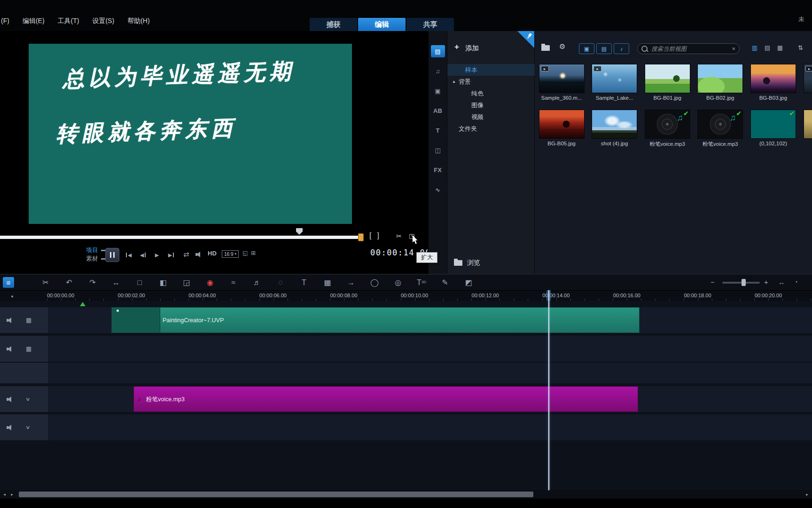 The width and height of the screenshot is (812, 508). I want to click on timeline-ruler: ▲ 00:00:00.0000:00:02.0000:00:04.0000:00…, so click(406, 295).